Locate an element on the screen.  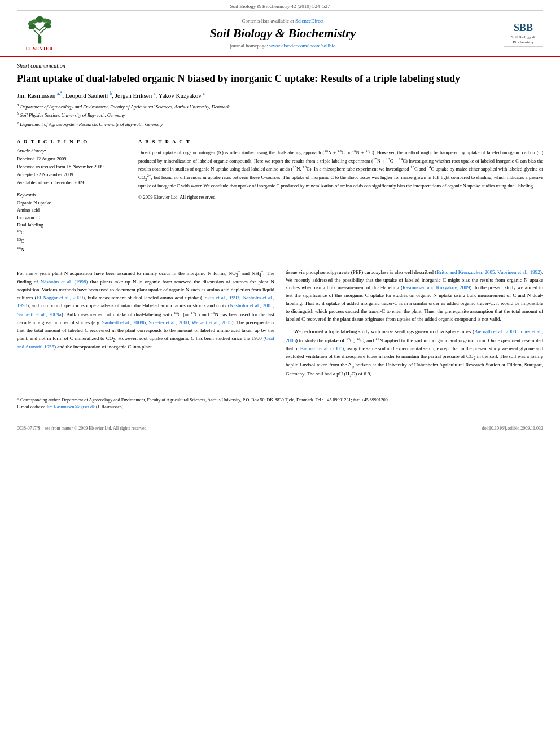
affiliations: a Department of Agroecology and Environm… is located at coordinates (280, 115).